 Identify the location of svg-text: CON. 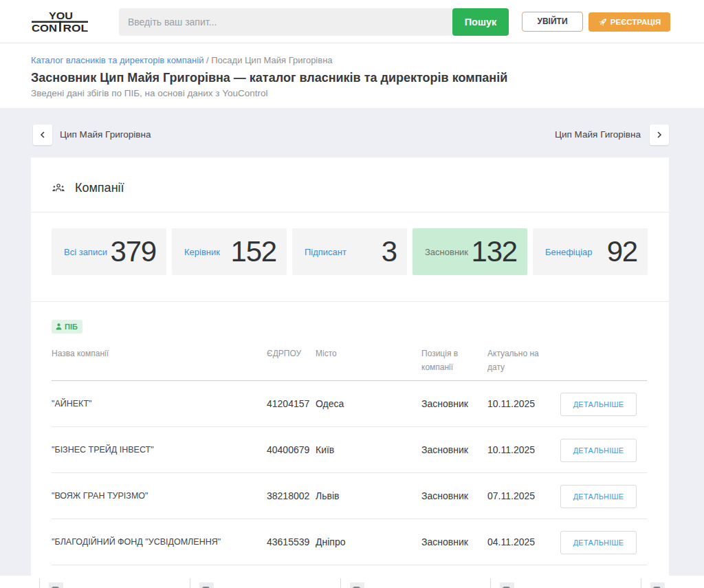
(44, 28).